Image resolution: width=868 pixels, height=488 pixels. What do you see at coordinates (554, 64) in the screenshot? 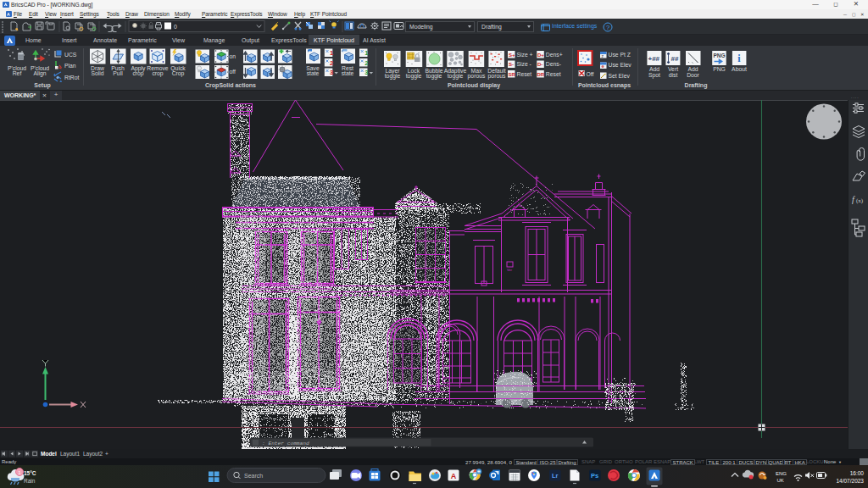
I see `svg-text: Dens-` at bounding box center [554, 64].